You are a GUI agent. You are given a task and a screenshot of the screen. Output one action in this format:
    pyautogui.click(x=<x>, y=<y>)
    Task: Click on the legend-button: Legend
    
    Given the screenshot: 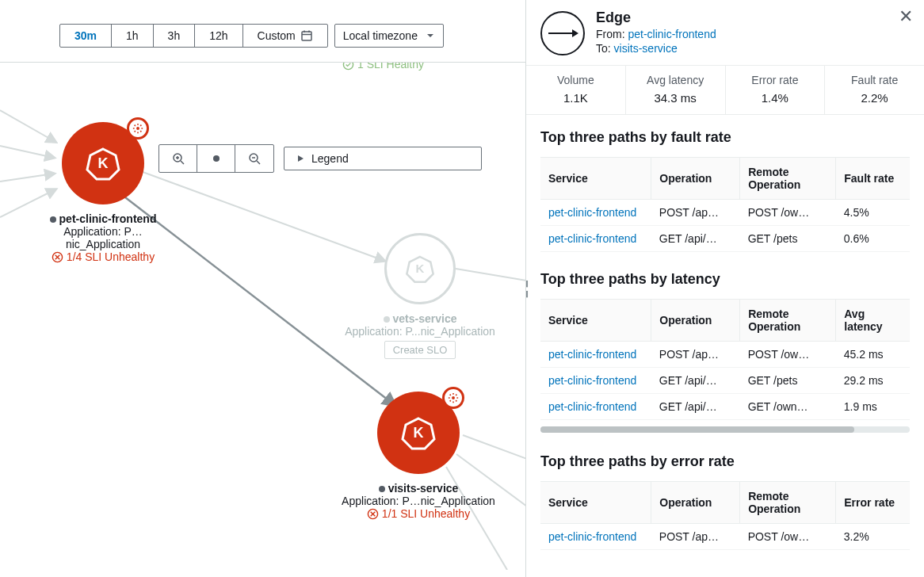 What is the action you would take?
    pyautogui.click(x=383, y=159)
    